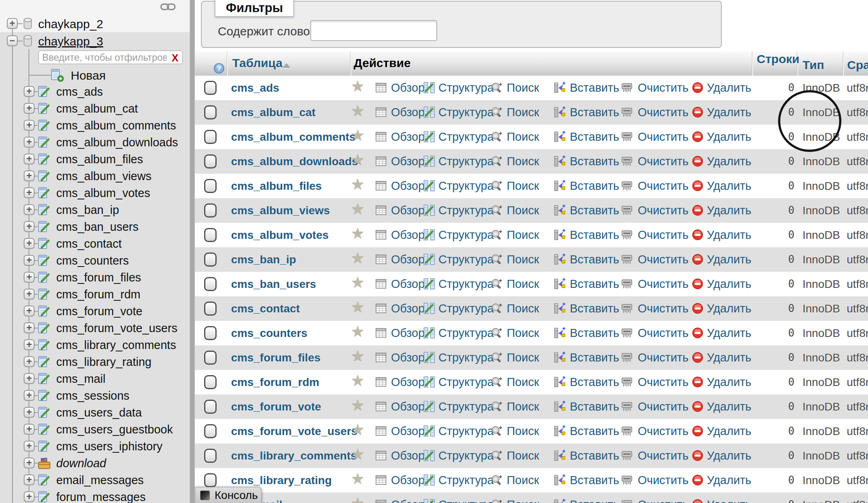 This screenshot has width=868, height=503. Describe the element at coordinates (95, 159) in the screenshot. I see `sidebar-item: cms_album_files` at that location.